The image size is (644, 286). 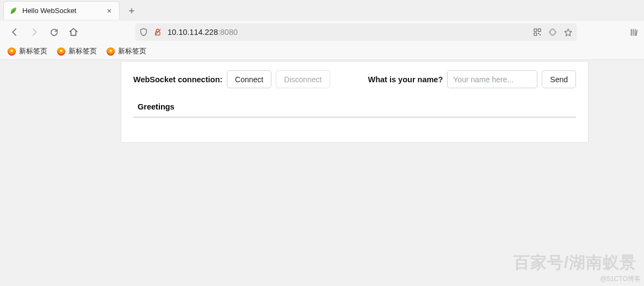 What do you see at coordinates (355, 80) in the screenshot?
I see `form-row: WebSocket connection: Connect Disconnect…` at bounding box center [355, 80].